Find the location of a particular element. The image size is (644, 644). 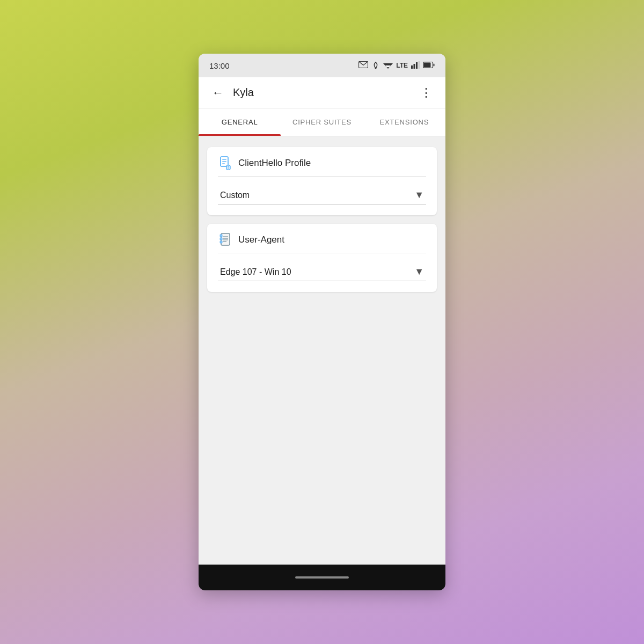

more-options-button: ⋮ is located at coordinates (426, 93).